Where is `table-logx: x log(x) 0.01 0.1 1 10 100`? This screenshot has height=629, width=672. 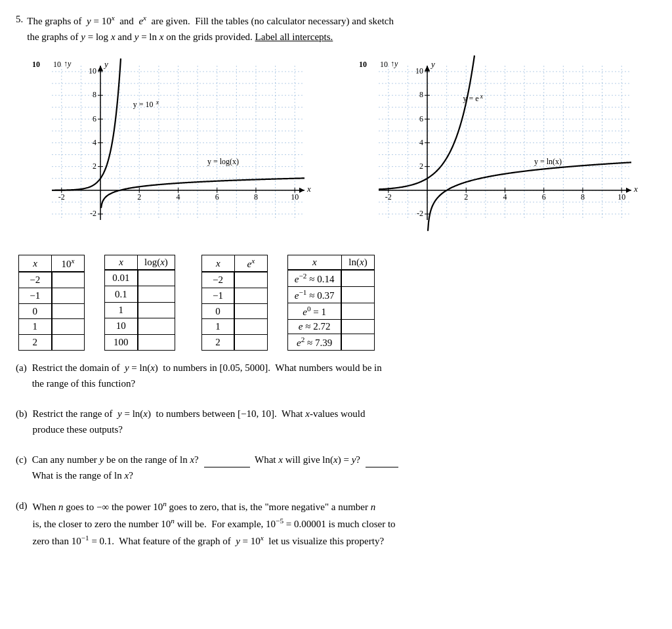
table-logx: x log(x) 0.01 0.1 1 10 100 is located at coordinates (140, 303).